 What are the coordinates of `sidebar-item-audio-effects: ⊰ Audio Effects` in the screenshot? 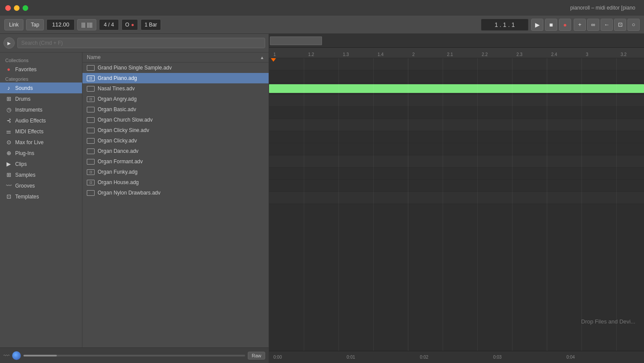 It's located at (41, 121).